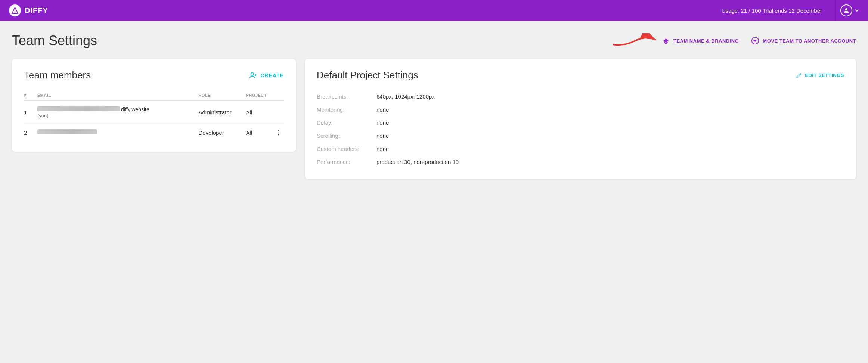  What do you see at coordinates (347, 136) in the screenshot?
I see `settings-label: Scrolling:` at bounding box center [347, 136].